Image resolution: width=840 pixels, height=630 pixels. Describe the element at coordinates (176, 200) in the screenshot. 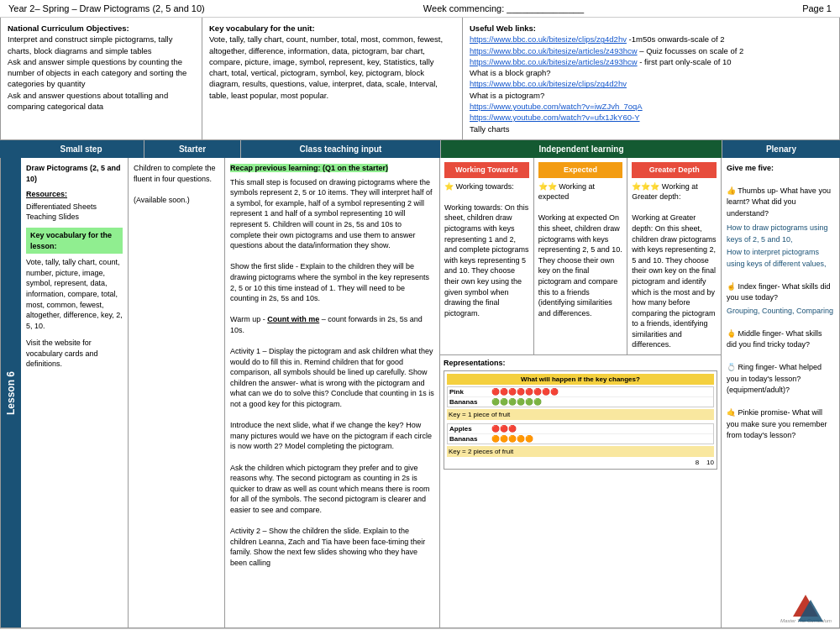

I see `starter-available: (Available soon.)` at that location.